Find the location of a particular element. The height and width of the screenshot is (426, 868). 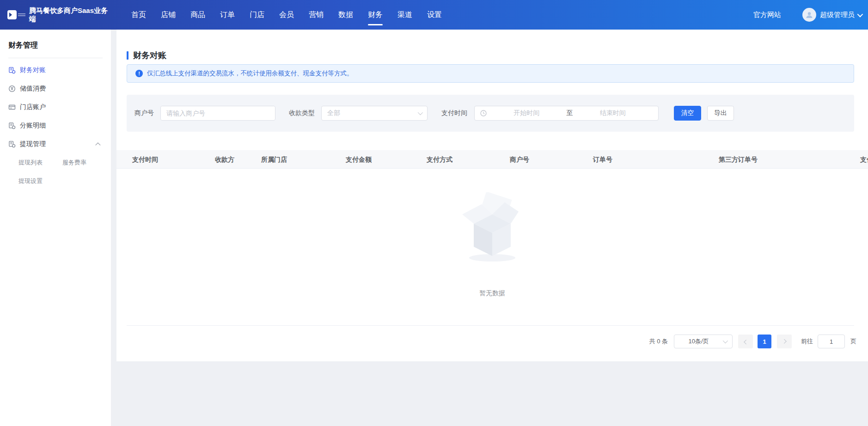

col-payment-time: 支付时间 is located at coordinates (145, 159).